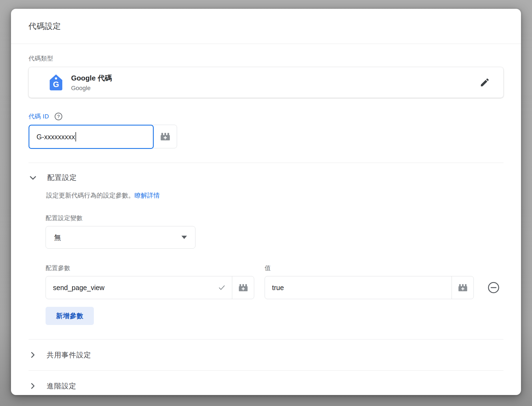 This screenshot has width=532, height=406. Describe the element at coordinates (358, 288) in the screenshot. I see `param-value-input` at that location.